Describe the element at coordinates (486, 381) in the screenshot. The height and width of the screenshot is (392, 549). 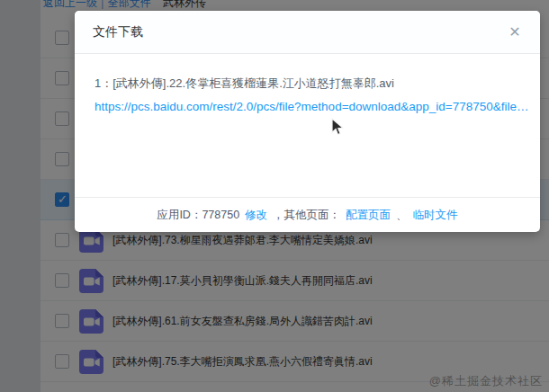
I see `watermark: @稀土掘金技术社区` at that location.